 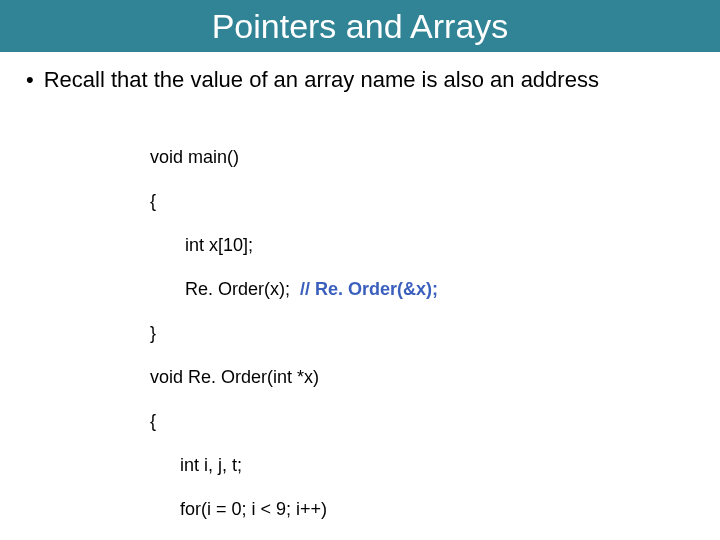 What do you see at coordinates (435, 289) in the screenshot?
I see `code-line: Re. Order(x); // Re. Order(&x);` at bounding box center [435, 289].